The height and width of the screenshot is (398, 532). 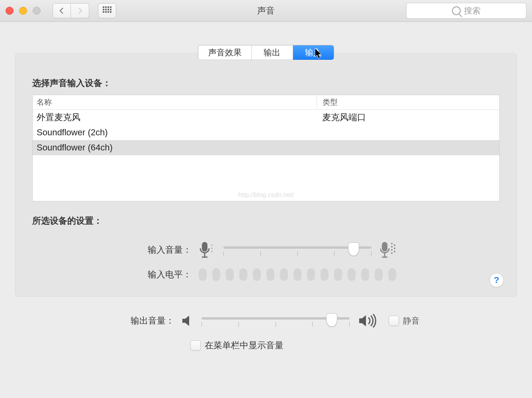 What do you see at coordinates (207, 250) in the screenshot?
I see `mic-low-icon` at bounding box center [207, 250].